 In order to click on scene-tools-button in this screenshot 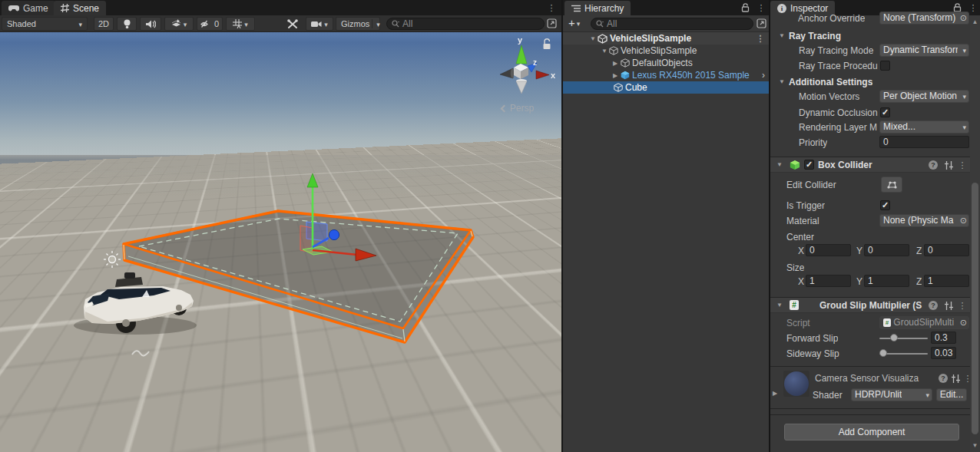, I will do `click(293, 24)`.